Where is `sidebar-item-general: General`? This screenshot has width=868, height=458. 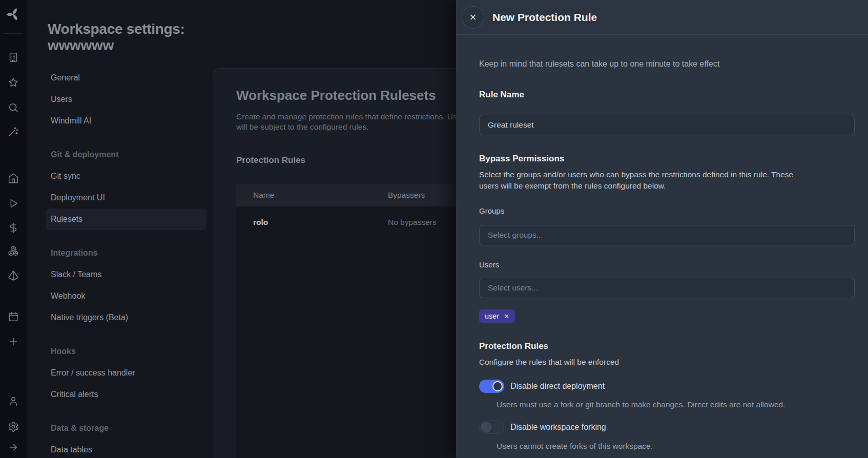 sidebar-item-general: General is located at coordinates (126, 78).